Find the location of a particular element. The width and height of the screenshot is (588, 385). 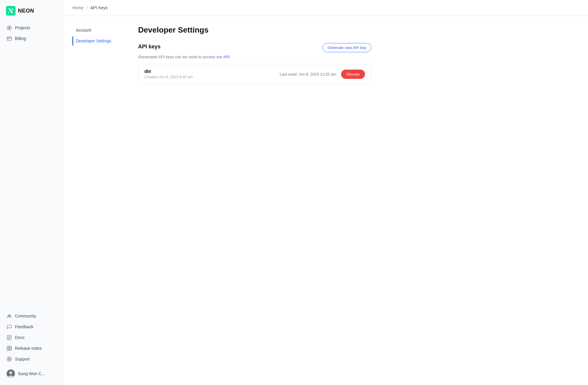

sidebar-item-support: Support is located at coordinates (31, 359).